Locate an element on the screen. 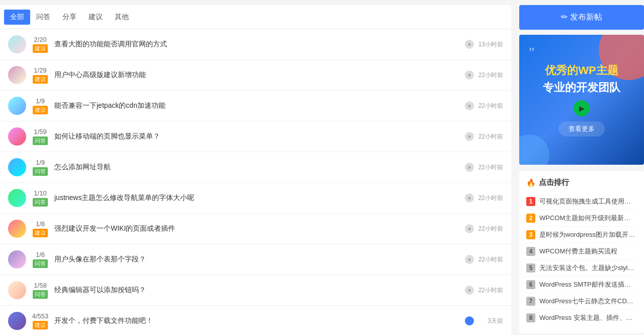 This screenshot has width=644, height=335. ranking-title-text: WordPress七牛云静态文件CDN加... is located at coordinates (588, 301).